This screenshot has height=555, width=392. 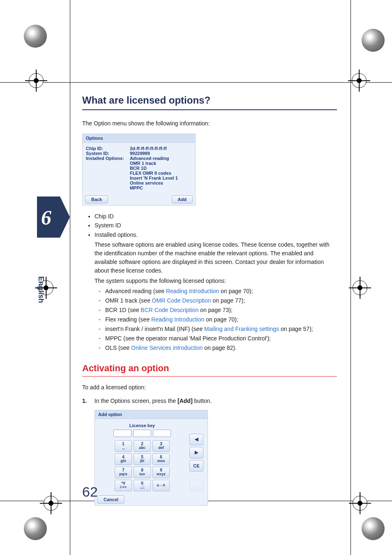 I want to click on licensed-list: Advanced reading (see Reading Introducti…, so click(x=210, y=320).